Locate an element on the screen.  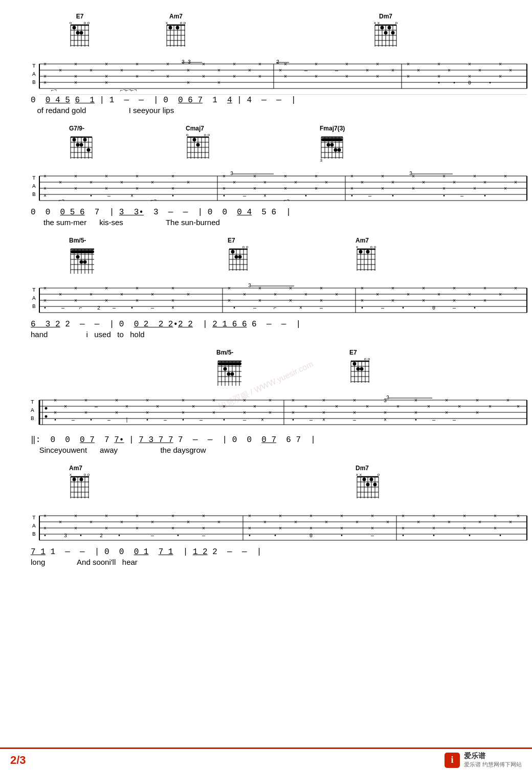
chord-grid-am7-2: x o o is located at coordinates (366, 259).